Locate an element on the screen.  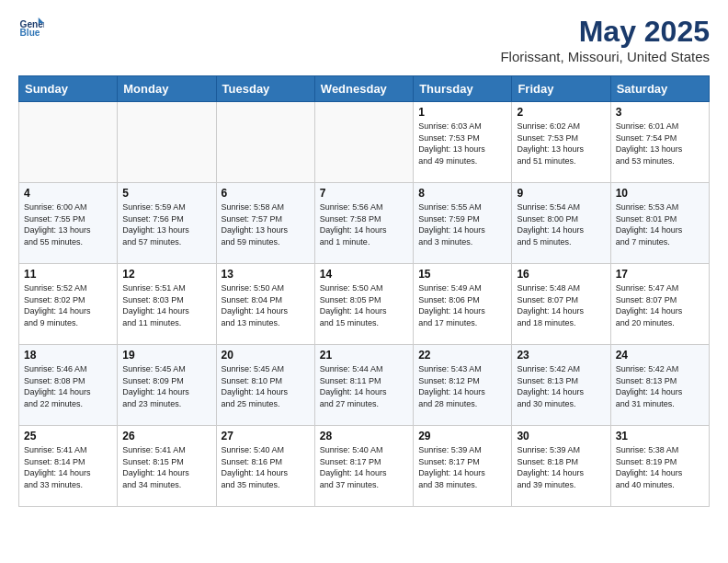
weekday-header-row: SundayMondayTuesdayWednesdayThursdayFrid… is located at coordinates (364, 89).